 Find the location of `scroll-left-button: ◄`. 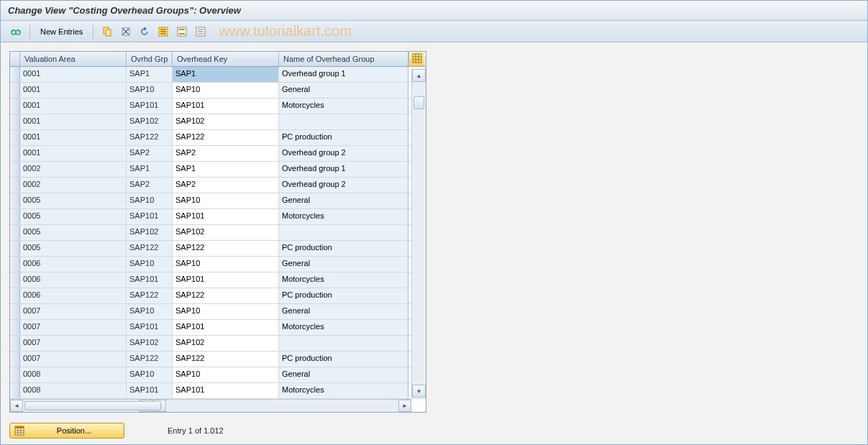

scroll-left-button: ◄ is located at coordinates (17, 405).